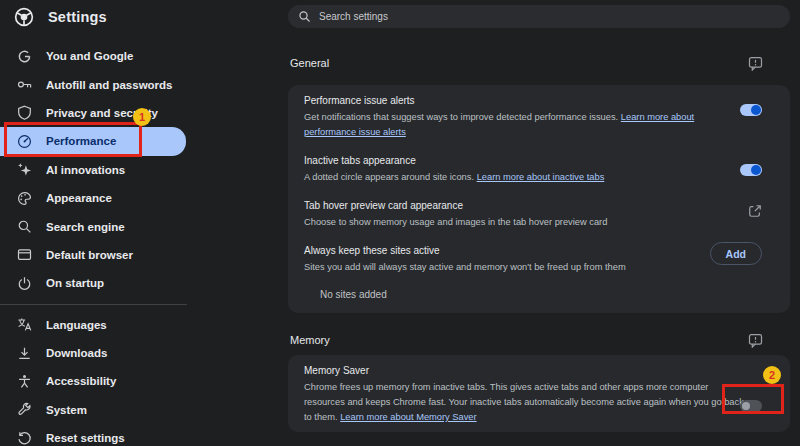  Describe the element at coordinates (755, 211) in the screenshot. I see `open-subpage-button` at that location.